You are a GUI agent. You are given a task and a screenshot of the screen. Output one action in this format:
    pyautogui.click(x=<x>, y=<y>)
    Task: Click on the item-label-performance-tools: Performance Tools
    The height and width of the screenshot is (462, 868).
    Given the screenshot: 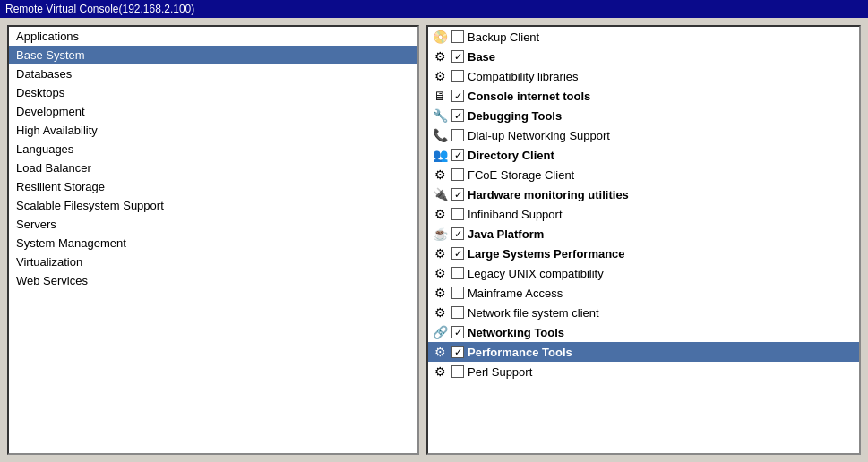 What is the action you would take?
    pyautogui.click(x=520, y=353)
    